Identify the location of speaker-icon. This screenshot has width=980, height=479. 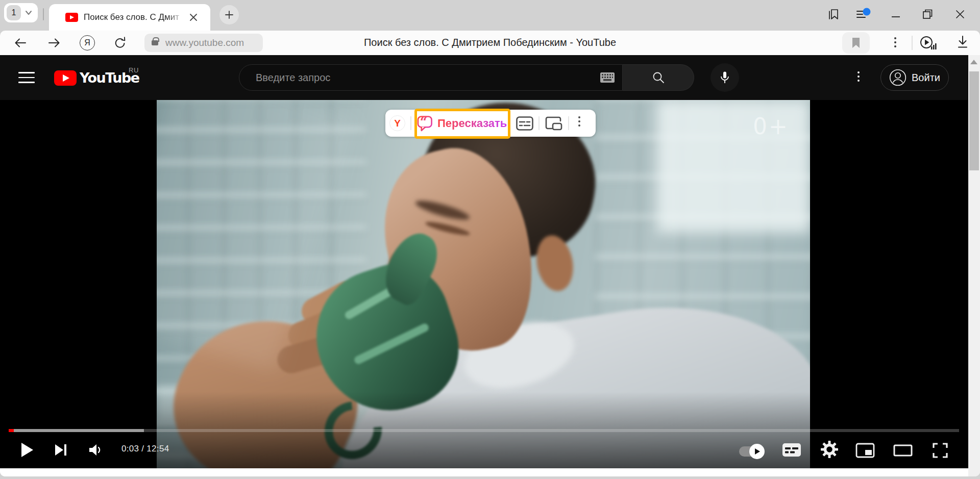
(96, 450).